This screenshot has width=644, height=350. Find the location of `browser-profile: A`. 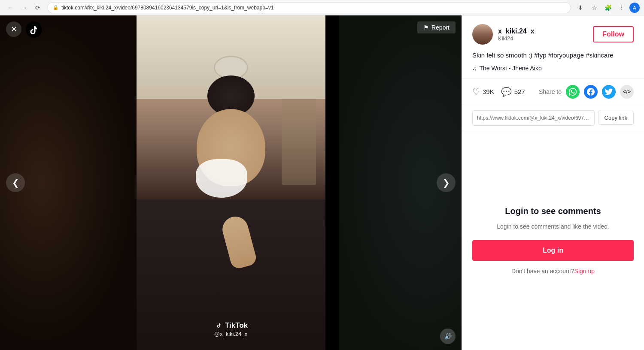

browser-profile: A is located at coordinates (635, 8).